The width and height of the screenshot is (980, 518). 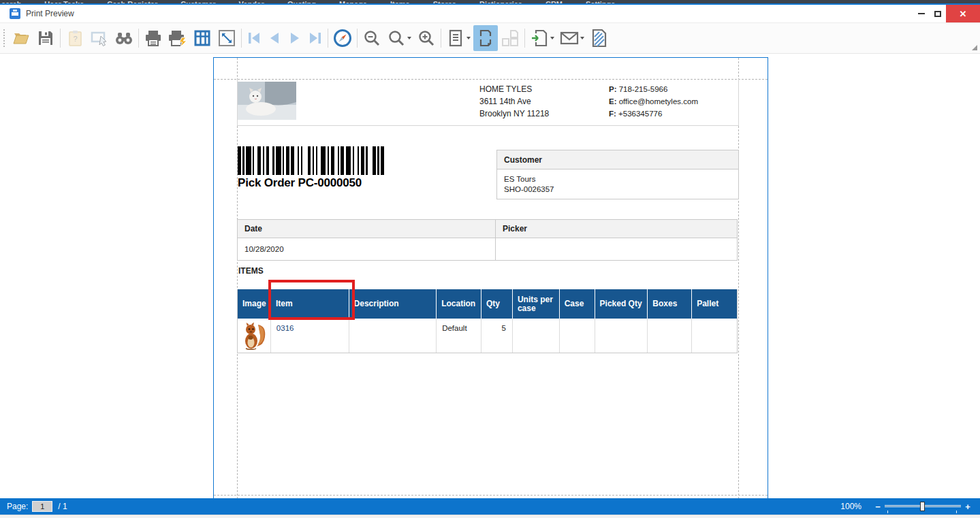 I want to click on page-total: / 1, so click(x=63, y=506).